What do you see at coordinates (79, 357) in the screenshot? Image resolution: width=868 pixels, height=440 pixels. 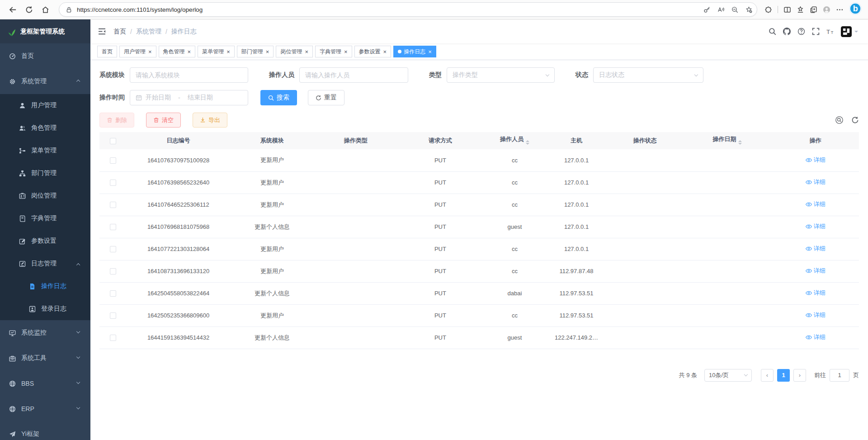 I see `chevron-down-icon` at bounding box center [79, 357].